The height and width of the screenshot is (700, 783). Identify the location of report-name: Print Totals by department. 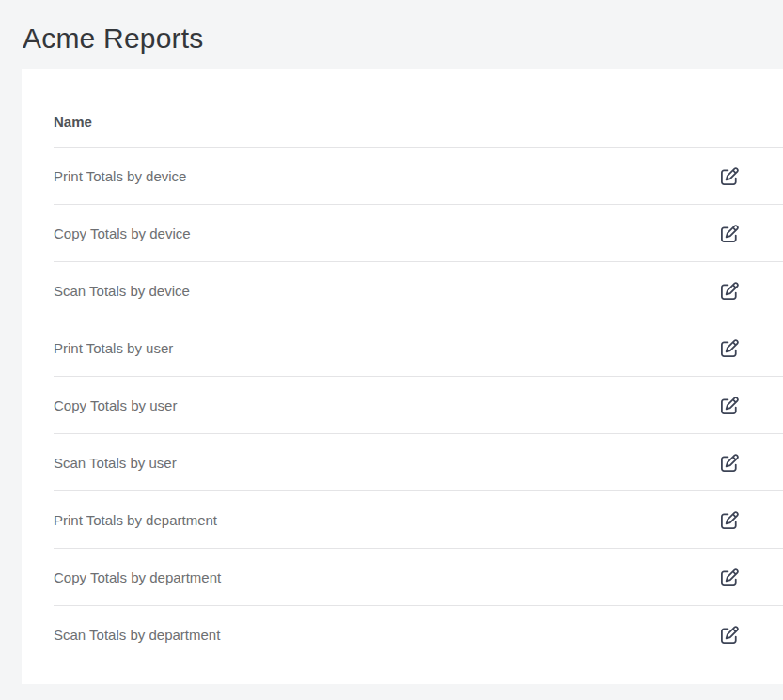
(387, 521).